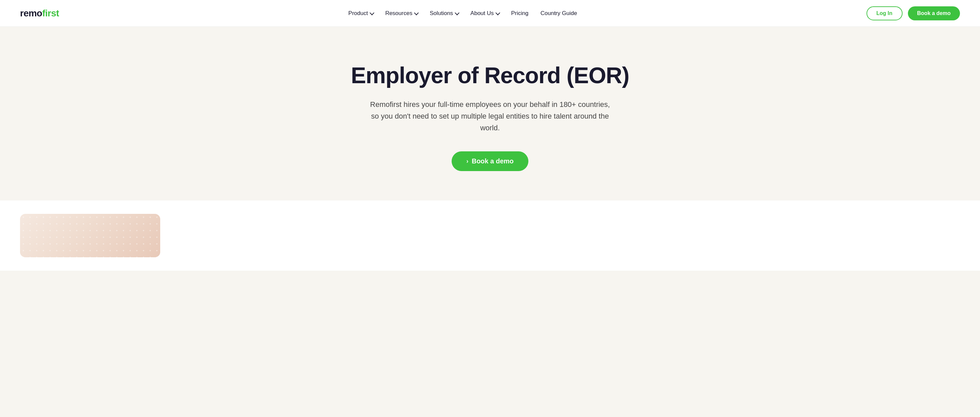 The width and height of the screenshot is (980, 417). I want to click on book-demo-hero-label: Book a demo, so click(493, 161).